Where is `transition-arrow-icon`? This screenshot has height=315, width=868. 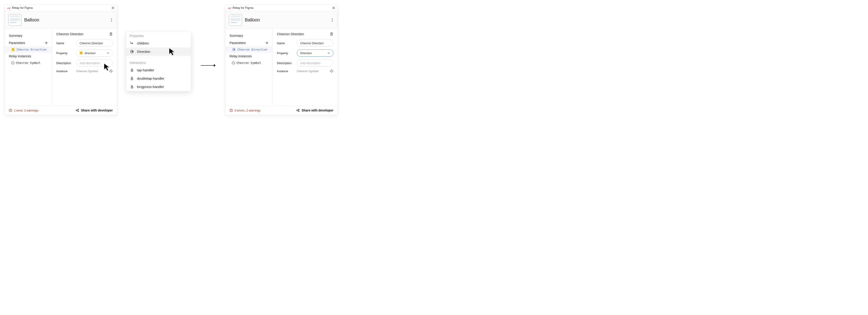 transition-arrow-icon is located at coordinates (208, 66).